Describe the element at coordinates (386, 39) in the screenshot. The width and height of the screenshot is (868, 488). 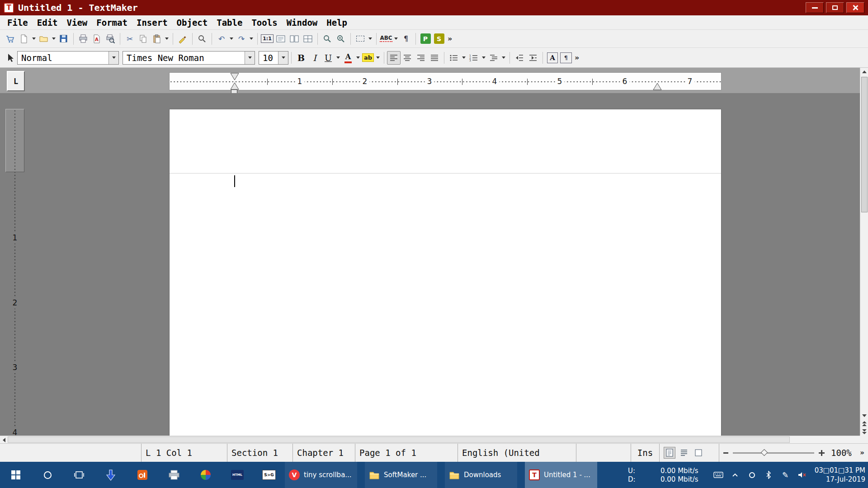
I see `spellcheck-button: ABC` at that location.